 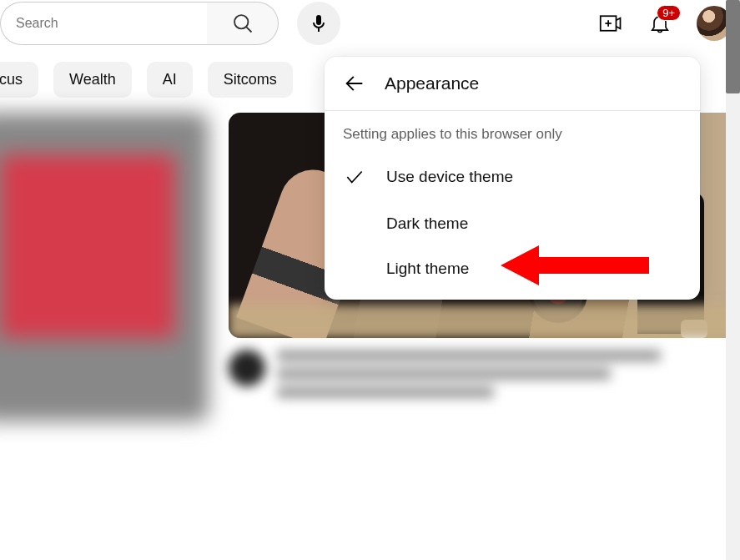 What do you see at coordinates (355, 177) in the screenshot?
I see `check-icon` at bounding box center [355, 177].